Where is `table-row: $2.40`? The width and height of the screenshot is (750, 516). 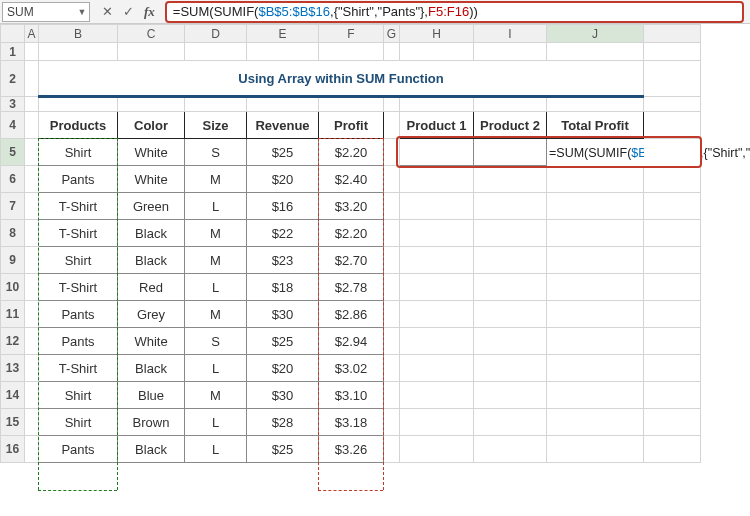 table-row: $2.40 is located at coordinates (352, 180).